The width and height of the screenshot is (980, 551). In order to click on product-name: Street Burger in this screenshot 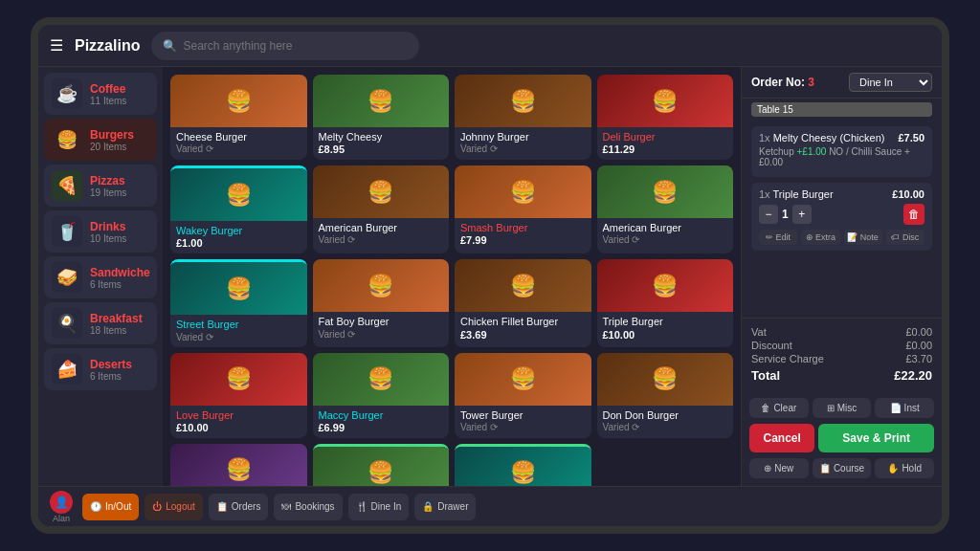, I will do `click(239, 325)`.